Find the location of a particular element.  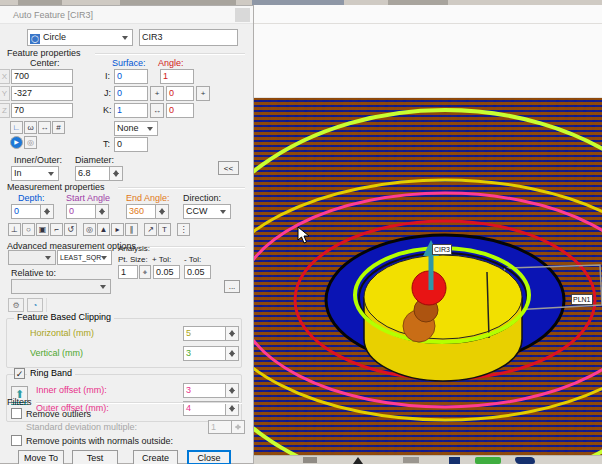

surface-j-field: 0 is located at coordinates (131, 94).